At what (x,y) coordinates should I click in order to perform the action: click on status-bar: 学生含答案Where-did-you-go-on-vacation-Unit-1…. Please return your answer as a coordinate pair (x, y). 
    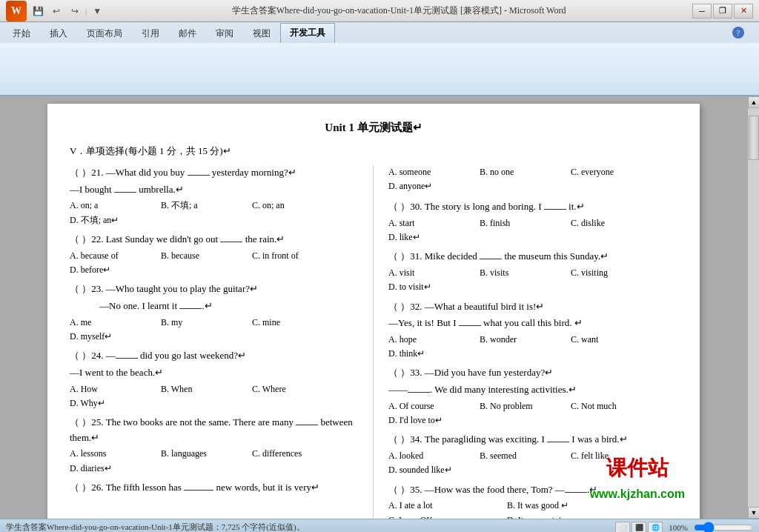
    Looking at the image, I should click on (380, 525).